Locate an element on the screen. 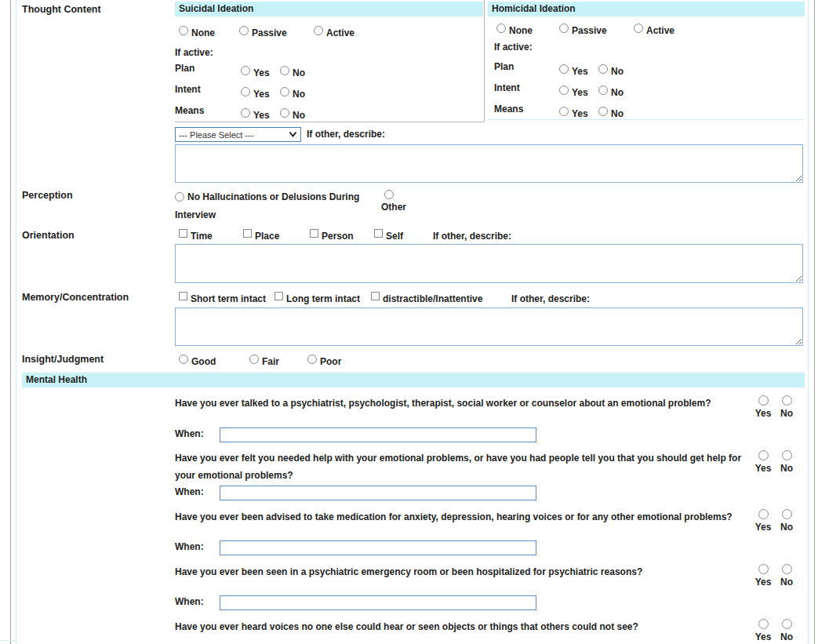 The image size is (829, 644). suicidal-means-yes-radio: Yes is located at coordinates (256, 114).